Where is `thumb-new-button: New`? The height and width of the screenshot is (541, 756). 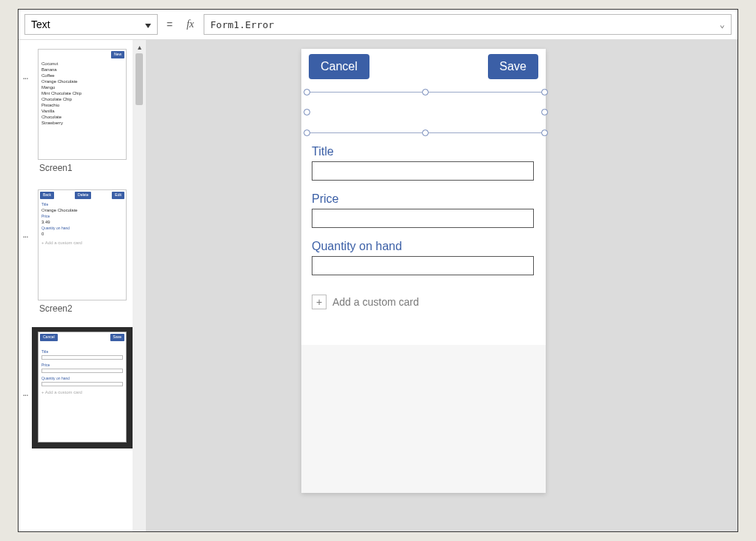 thumb-new-button: New is located at coordinates (118, 55).